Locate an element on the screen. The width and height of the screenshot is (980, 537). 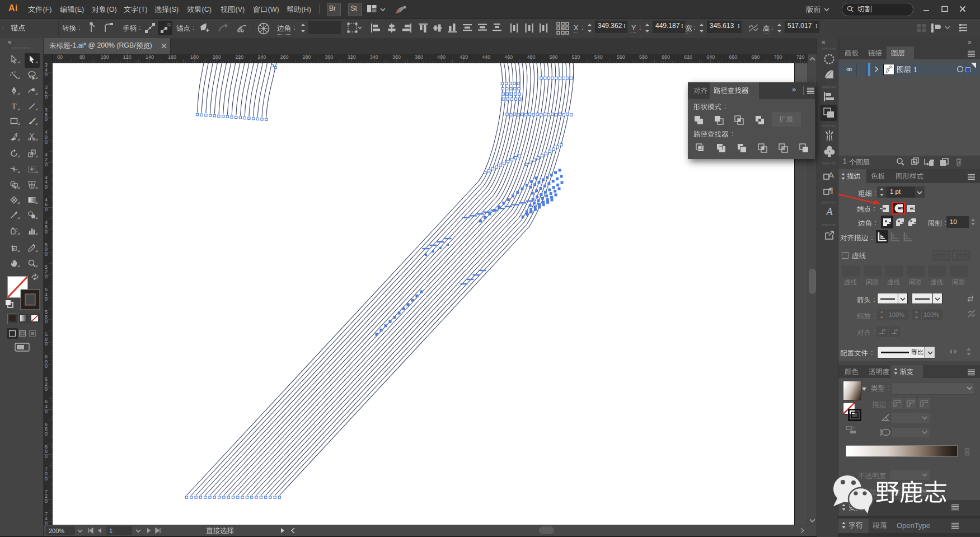
svg-text: 180 is located at coordinates (195, 57).